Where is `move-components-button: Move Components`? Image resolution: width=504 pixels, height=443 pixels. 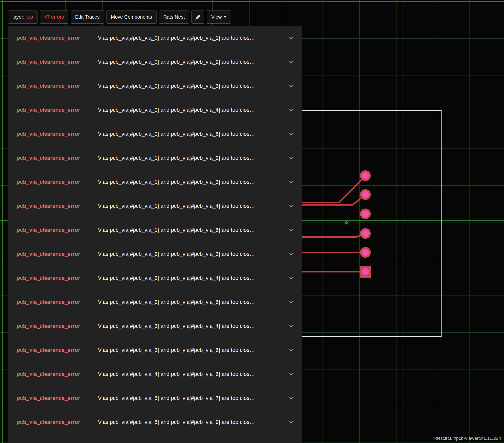 move-components-button: Move Components is located at coordinates (132, 17).